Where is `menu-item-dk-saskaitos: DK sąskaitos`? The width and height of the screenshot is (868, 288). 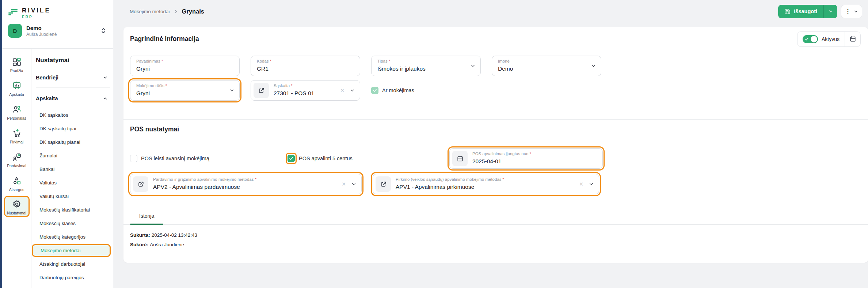 menu-item-dk-saskaitos: DK sąskaitos is located at coordinates (73, 115).